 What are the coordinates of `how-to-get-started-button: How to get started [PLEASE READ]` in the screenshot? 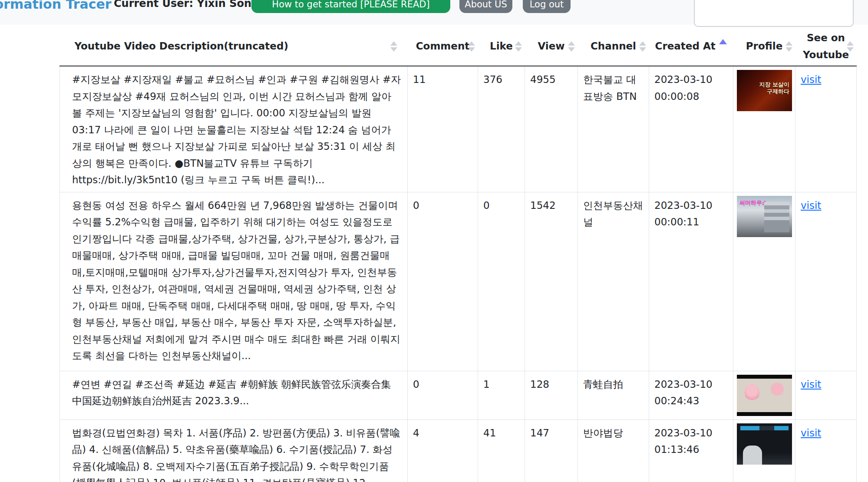 It's located at (351, 7).